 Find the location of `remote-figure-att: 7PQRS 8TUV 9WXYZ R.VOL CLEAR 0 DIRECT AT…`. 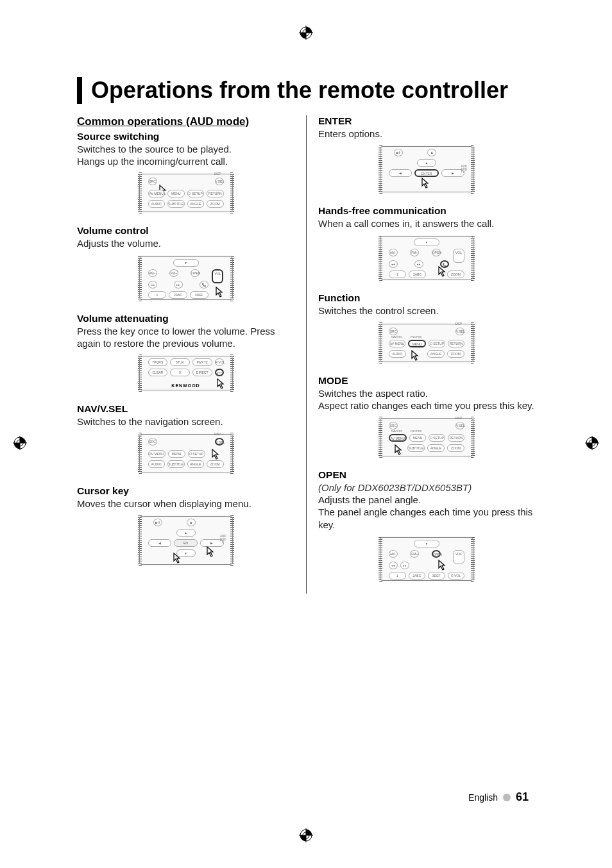

remote-figure-att: 7PQRS 8TUV 9WXYZ R.VOL CLEAR 0 DIRECT AT… is located at coordinates (186, 373).